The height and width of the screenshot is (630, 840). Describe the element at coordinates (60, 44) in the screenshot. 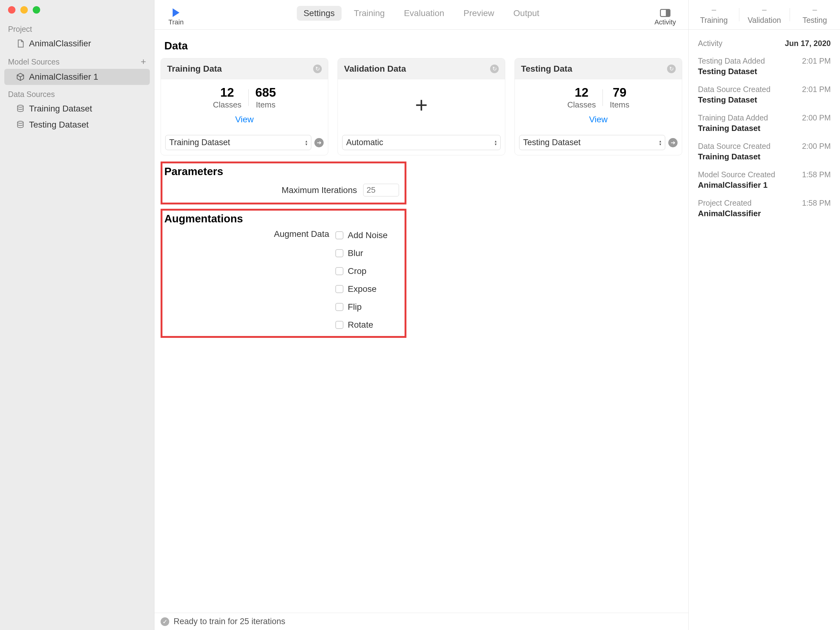

I see `sidebar-project-name: AnimalClassifier` at that location.